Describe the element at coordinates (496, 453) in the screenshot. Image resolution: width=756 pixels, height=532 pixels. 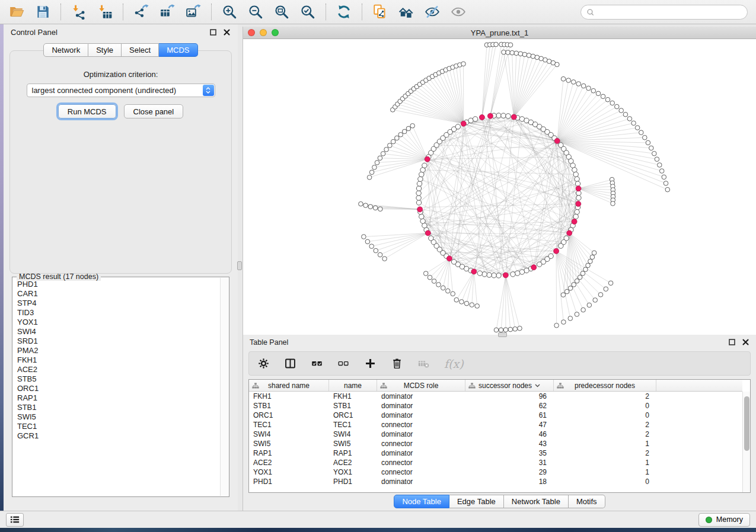
I see `table-row: RAP1RAP1dominator352` at that location.